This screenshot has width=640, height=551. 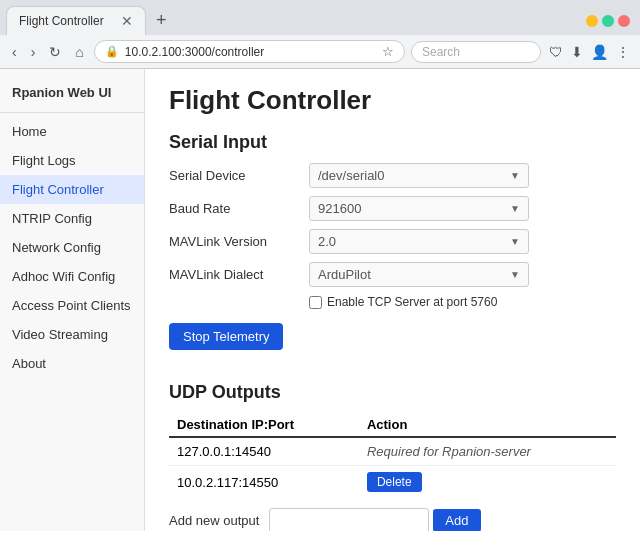 I want to click on serial-input-title: Serial Input, so click(x=392, y=142).